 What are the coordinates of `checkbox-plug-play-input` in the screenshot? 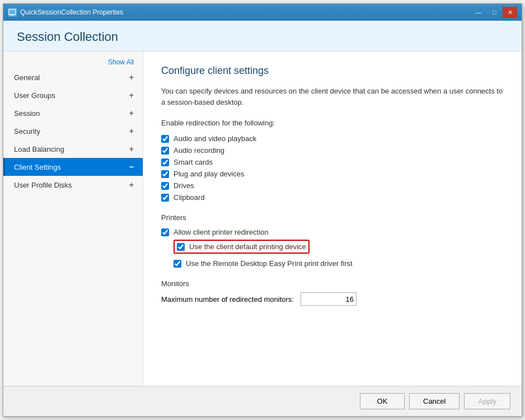 It's located at (165, 174).